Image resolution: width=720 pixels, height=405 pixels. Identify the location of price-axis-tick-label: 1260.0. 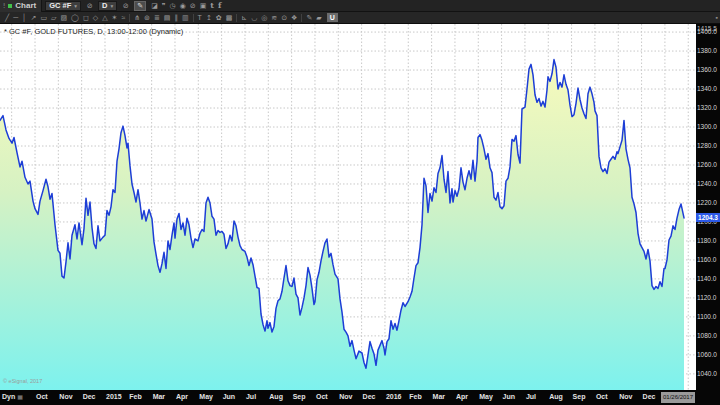
(707, 164).